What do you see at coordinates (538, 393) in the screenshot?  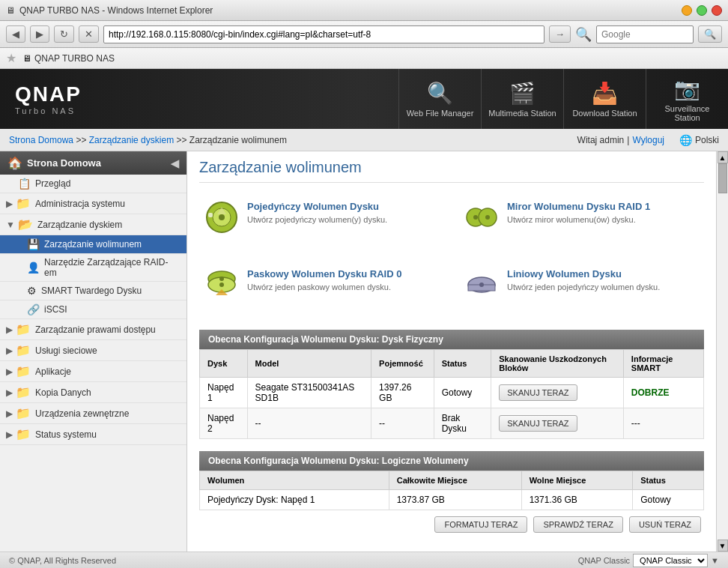 I see `drive1-scan-button: SKANUJ TERAZ` at bounding box center [538, 393].